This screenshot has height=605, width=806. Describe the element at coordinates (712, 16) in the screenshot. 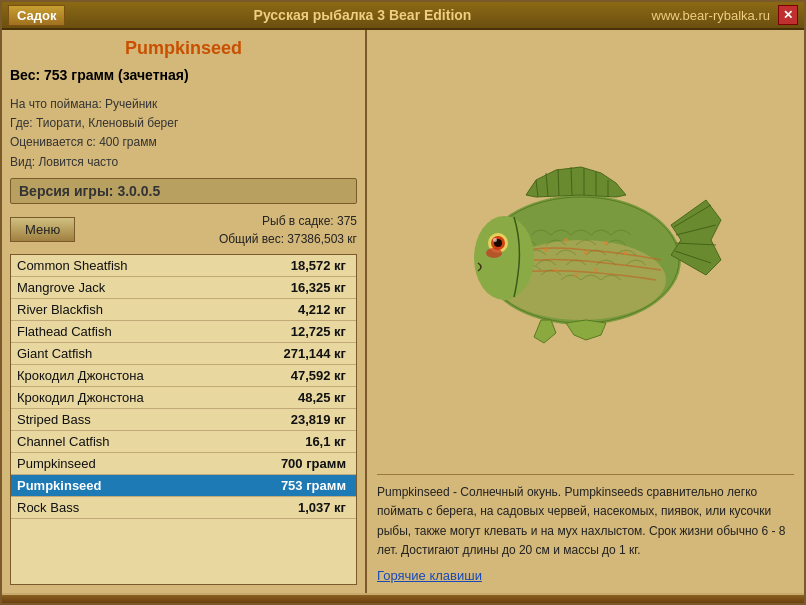

I see `website-url: www.bear-rybalka.ru` at that location.